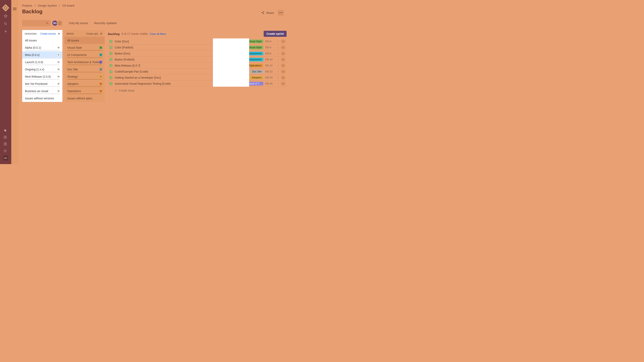 This screenshot has width=644, height=362. What do you see at coordinates (142, 83) in the screenshot?
I see `issue-summary: Automated Visual Regression Testing [Cod…` at bounding box center [142, 83].